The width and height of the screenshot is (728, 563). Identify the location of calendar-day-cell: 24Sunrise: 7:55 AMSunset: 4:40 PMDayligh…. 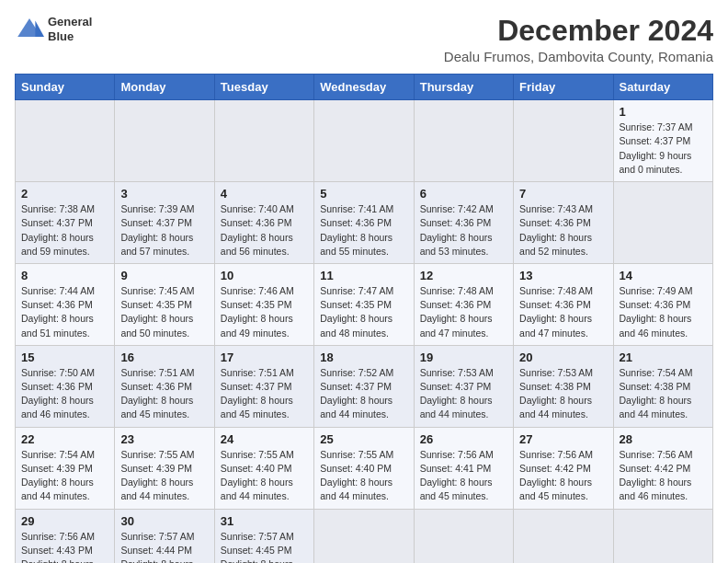
(264, 467).